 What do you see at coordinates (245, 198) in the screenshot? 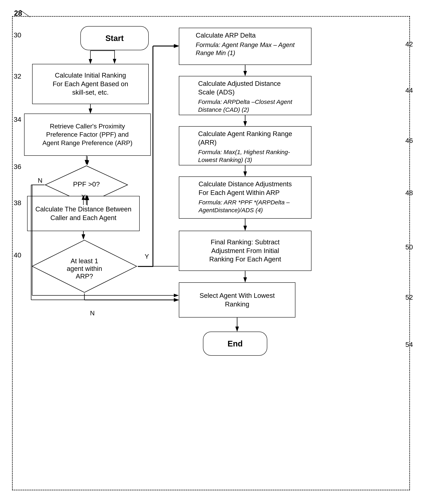
I see `calc-dist-adj-box: Calculate Distance AdjustmentsFor Each A…` at bounding box center [245, 198].